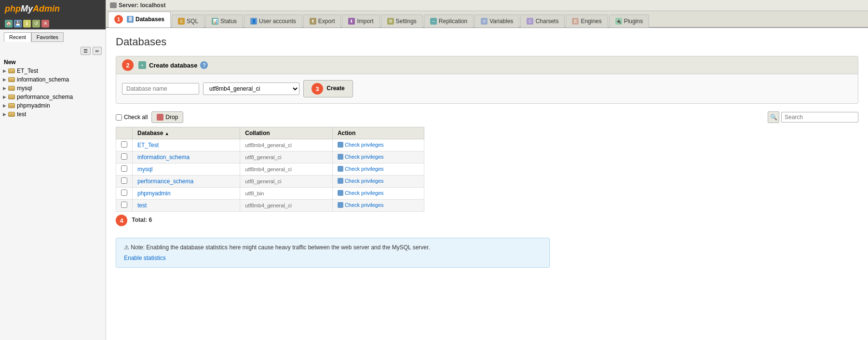  Describe the element at coordinates (186, 157) in the screenshot. I see `row-db-name: information_schema` at that location.